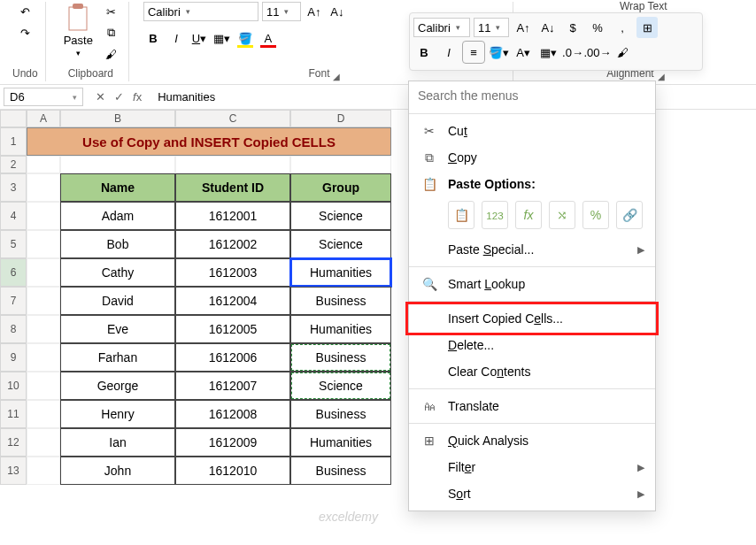  Describe the element at coordinates (13, 357) in the screenshot. I see `row-header: 9` at that location.